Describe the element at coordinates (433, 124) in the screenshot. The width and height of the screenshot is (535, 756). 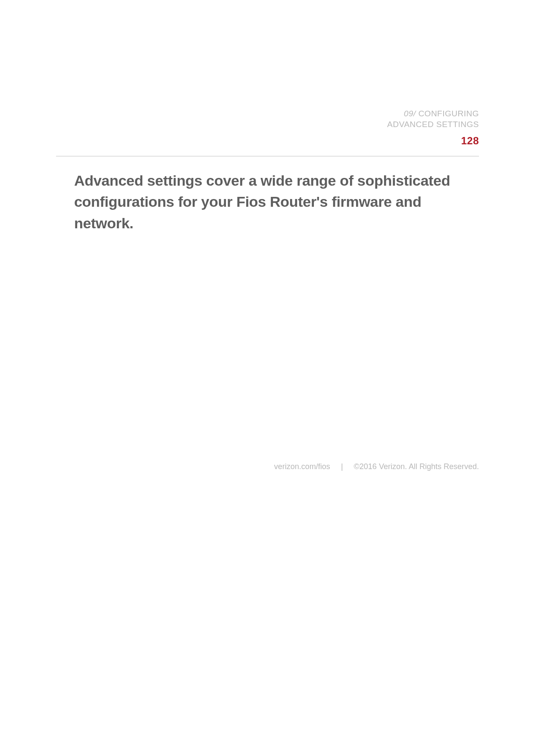
I see `chapter-title-part2: ADVANCED SETTINGS` at that location.